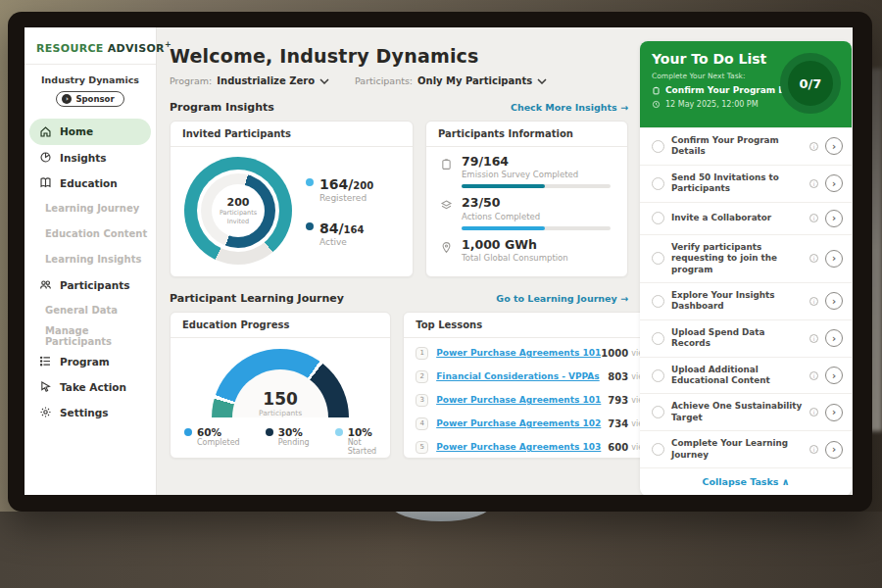 The image size is (882, 588). I want to click on sidebar-item-home: Home, so click(90, 131).